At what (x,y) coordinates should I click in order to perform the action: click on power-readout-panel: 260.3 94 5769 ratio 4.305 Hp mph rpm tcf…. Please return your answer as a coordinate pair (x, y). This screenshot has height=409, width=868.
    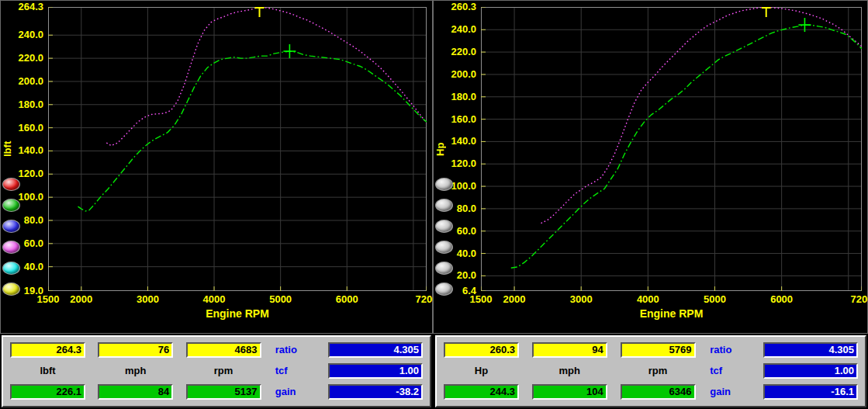
    Looking at the image, I should click on (651, 371).